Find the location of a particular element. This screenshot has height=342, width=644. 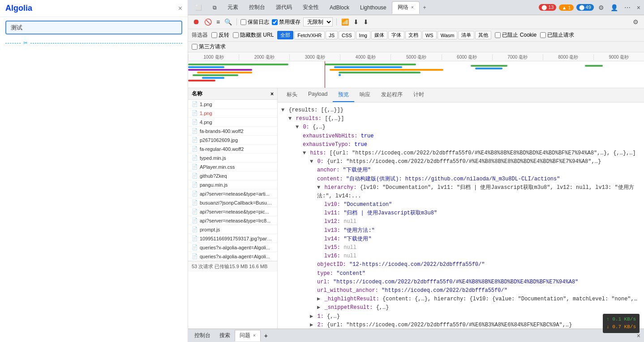

json-item0-arrow: ▼ is located at coordinates (297, 127).